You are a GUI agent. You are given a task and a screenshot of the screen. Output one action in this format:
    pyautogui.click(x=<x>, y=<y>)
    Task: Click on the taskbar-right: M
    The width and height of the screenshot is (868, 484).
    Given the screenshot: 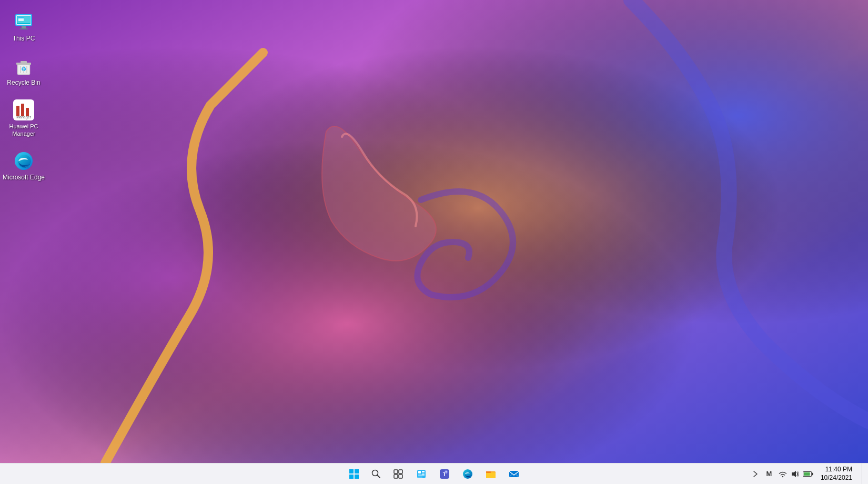 What is the action you would take?
    pyautogui.click(x=809, y=474)
    